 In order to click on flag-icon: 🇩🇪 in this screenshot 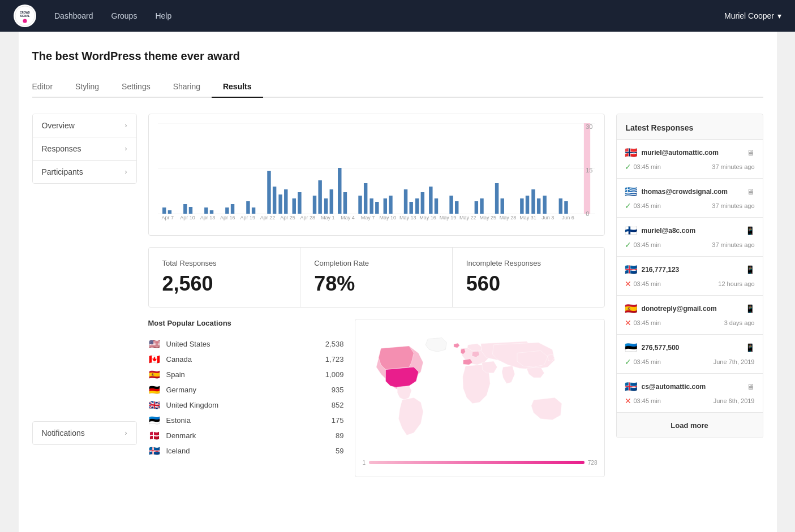, I will do `click(154, 390)`.